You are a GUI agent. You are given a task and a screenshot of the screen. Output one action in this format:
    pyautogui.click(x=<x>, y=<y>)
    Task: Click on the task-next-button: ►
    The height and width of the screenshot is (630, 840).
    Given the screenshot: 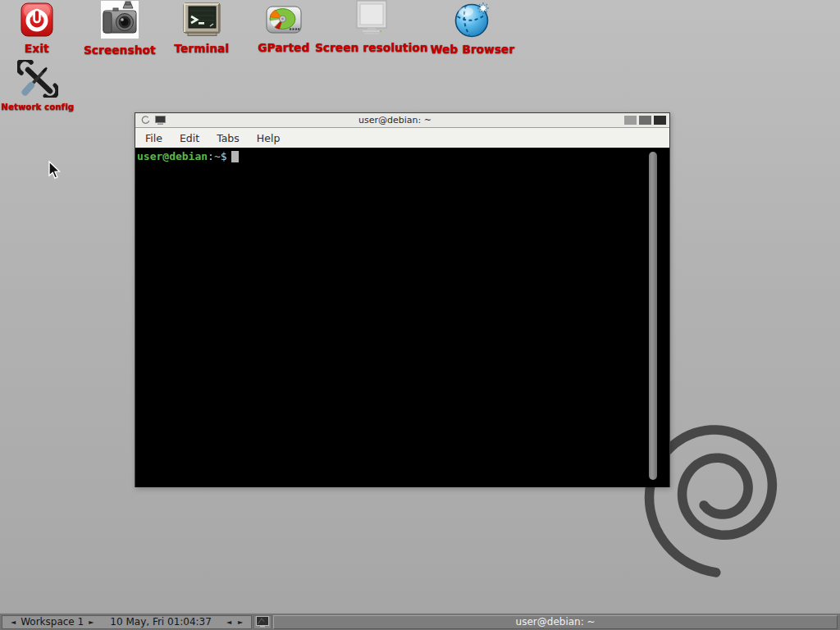 What is the action you would take?
    pyautogui.click(x=240, y=622)
    